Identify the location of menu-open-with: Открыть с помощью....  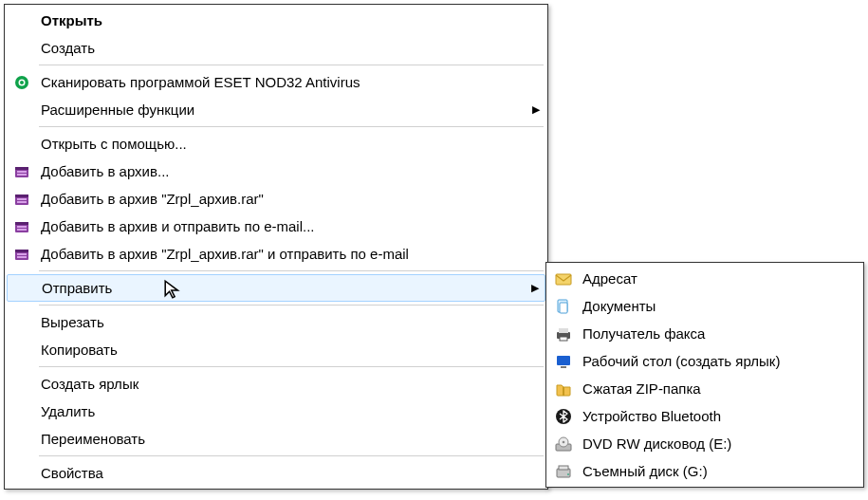
(276, 144).